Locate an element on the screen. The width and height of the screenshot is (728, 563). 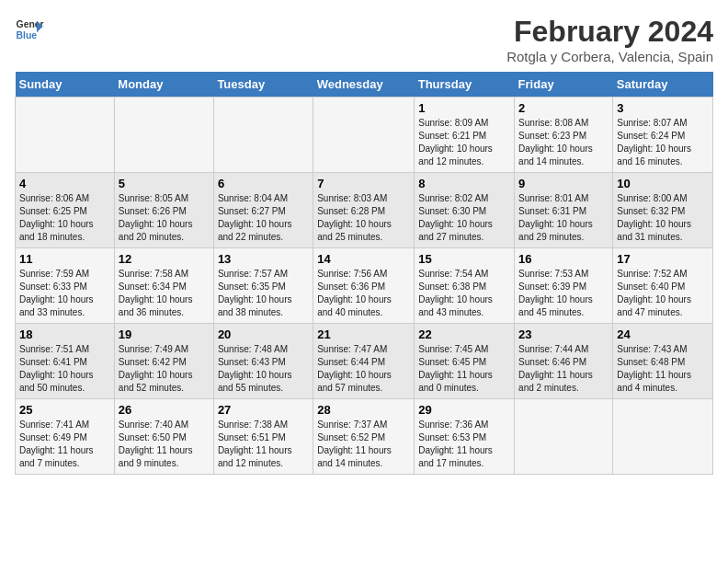
day-info: Sunrise: 8:09 AM Sunset: 6:21 PM Dayligh… is located at coordinates (464, 143).